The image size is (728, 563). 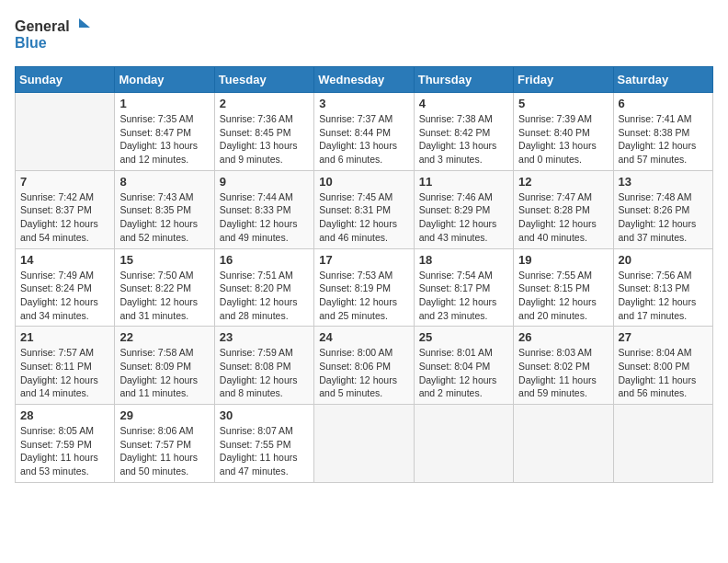 I want to click on day-number: 5, so click(x=563, y=103).